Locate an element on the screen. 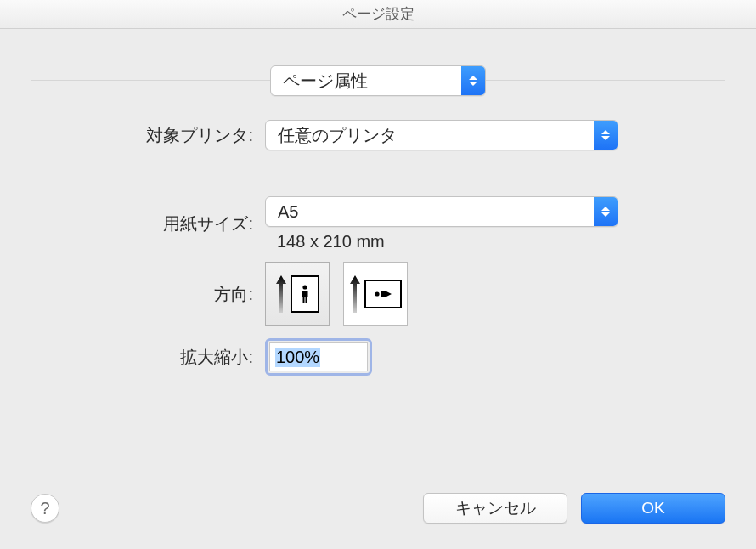 Image resolution: width=756 pixels, height=549 pixels. paper-size-value: A5 is located at coordinates (288, 212).